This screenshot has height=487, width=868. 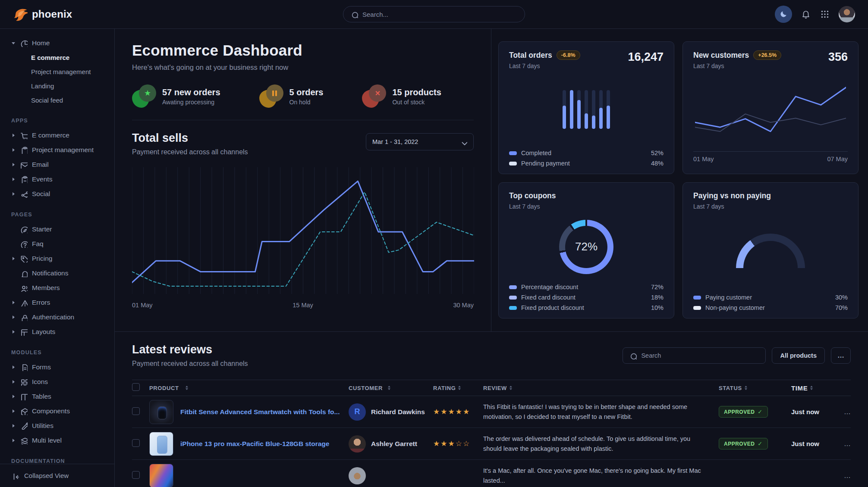 I want to click on grid-icon, so click(x=24, y=382).